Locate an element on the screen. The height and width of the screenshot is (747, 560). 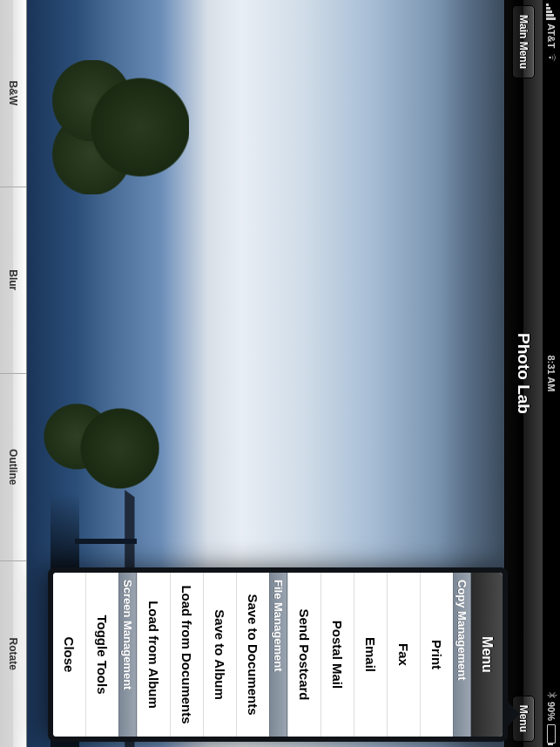
effects-toolbar: B&W Blur Outline Rotate is located at coordinates (14, 373).